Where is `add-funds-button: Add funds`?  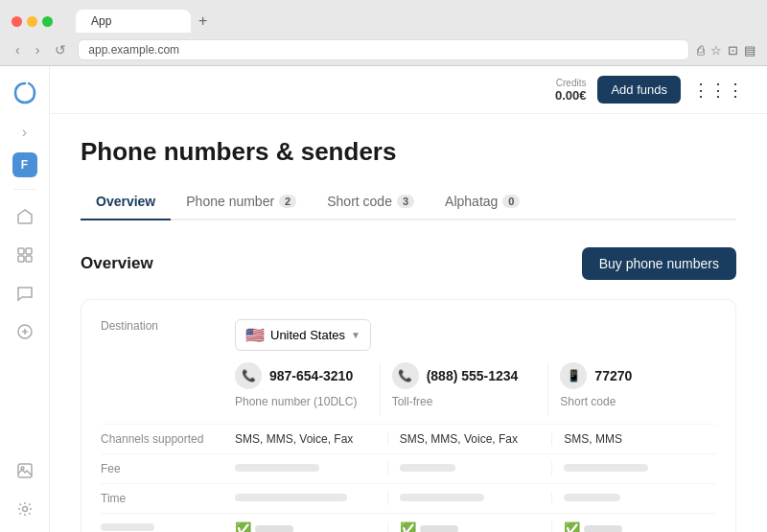
add-funds-button: Add funds is located at coordinates (639, 90).